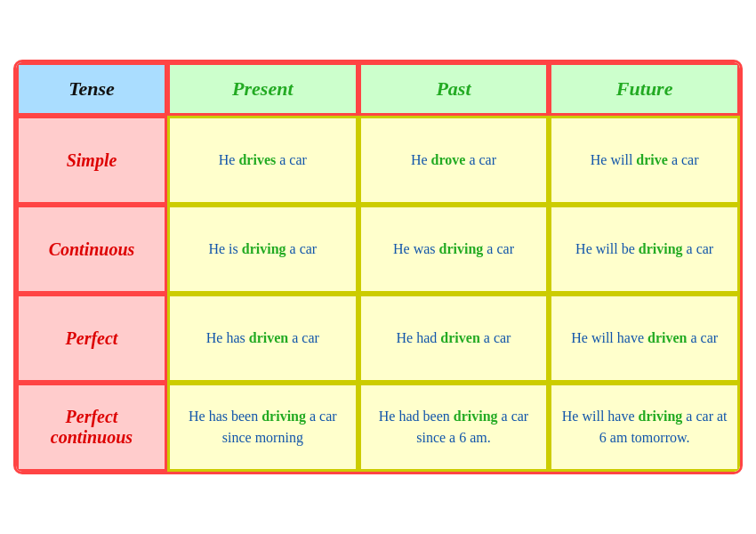 This screenshot has height=534, width=756. I want to click on data-cell-0-2: He will drive a car, so click(644, 160).